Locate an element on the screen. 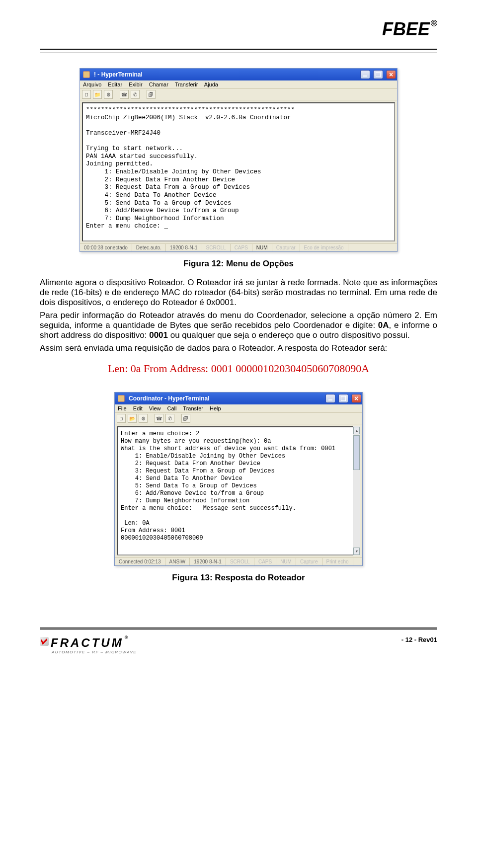 The image size is (477, 868). footer-brand-text: FRACTUM is located at coordinates (87, 643).